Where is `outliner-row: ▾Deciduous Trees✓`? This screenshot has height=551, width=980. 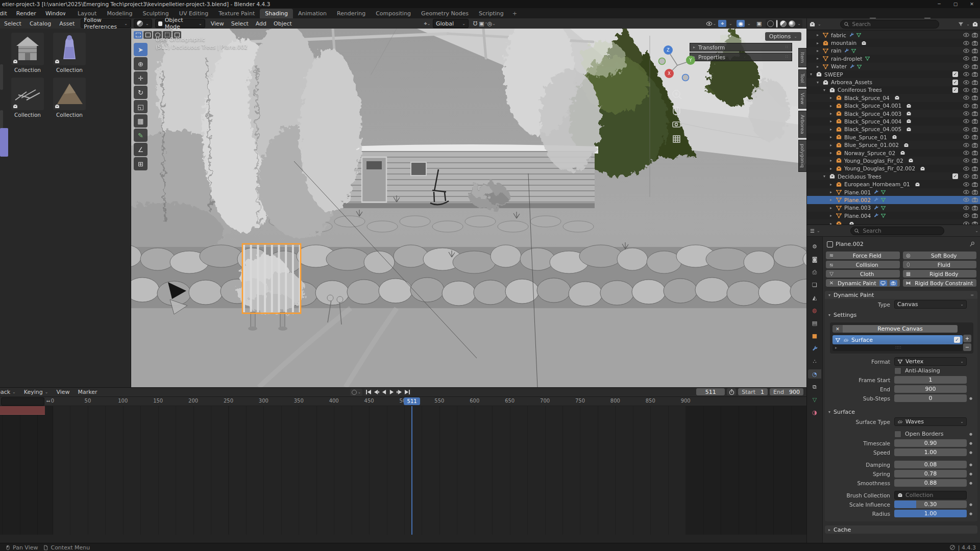
outliner-row: ▾Deciduous Trees✓ is located at coordinates (893, 177).